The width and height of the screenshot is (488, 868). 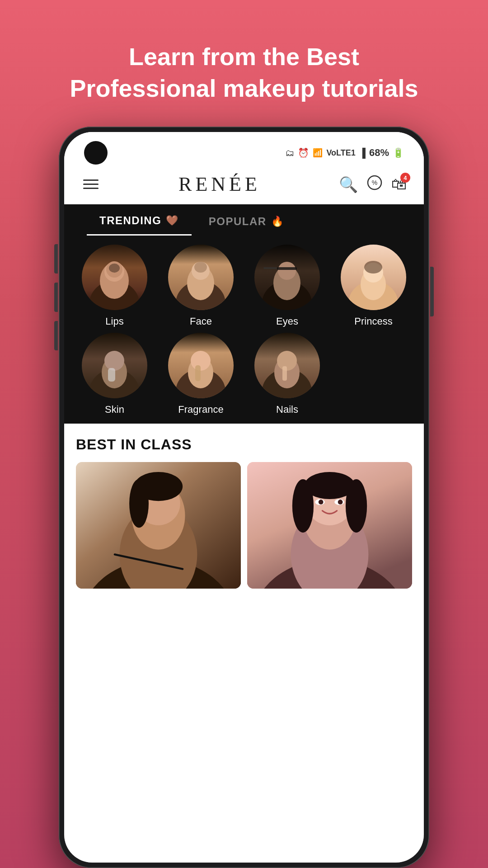 What do you see at coordinates (277, 222) in the screenshot?
I see `popular-emoji: 🔥` at bounding box center [277, 222].